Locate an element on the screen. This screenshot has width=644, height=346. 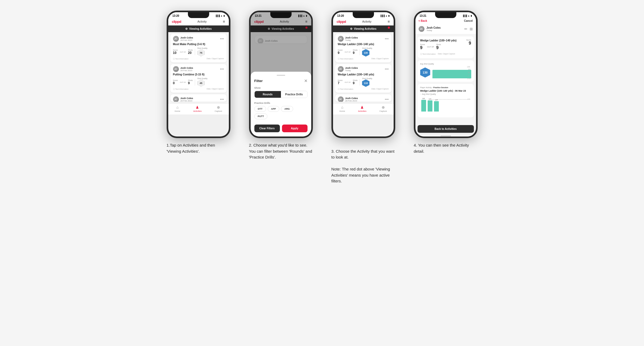
tab-home-1: ⌂ Home is located at coordinates (178, 109).